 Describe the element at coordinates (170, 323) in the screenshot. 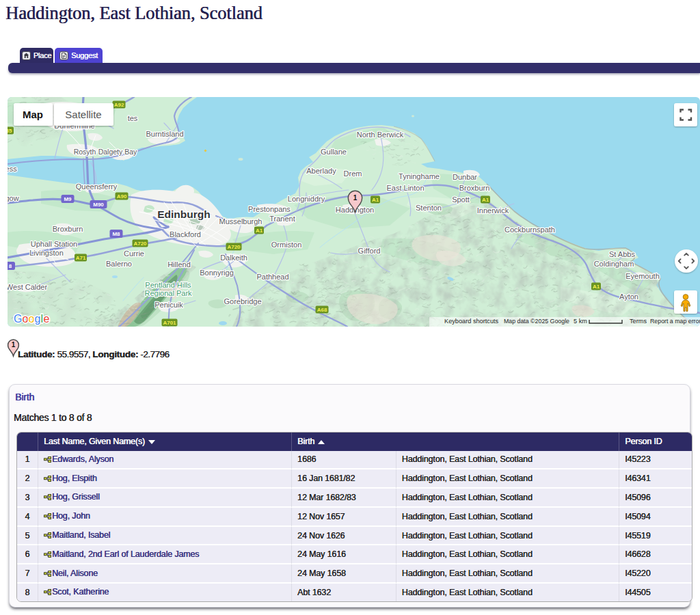

I see `svg-text: A701` at that location.